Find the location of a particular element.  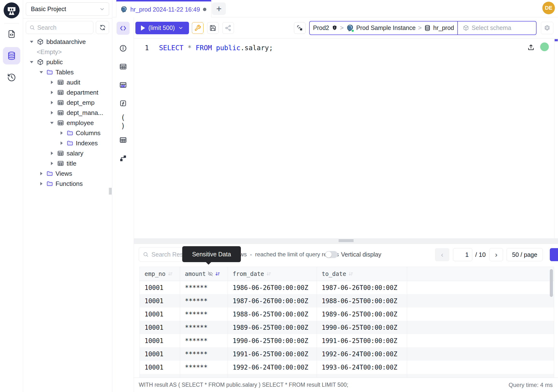

column-header-amount: amount is located at coordinates (204, 274).